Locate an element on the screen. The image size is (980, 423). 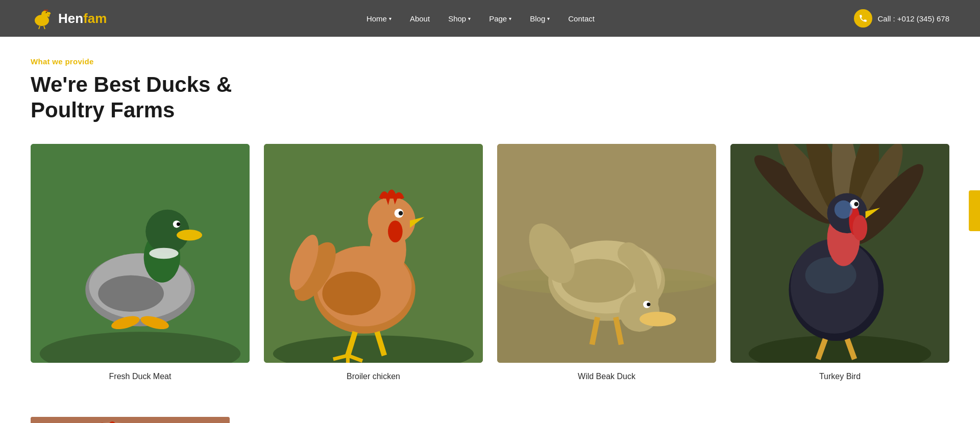
home-chevron-icon: ▾ is located at coordinates (390, 18).